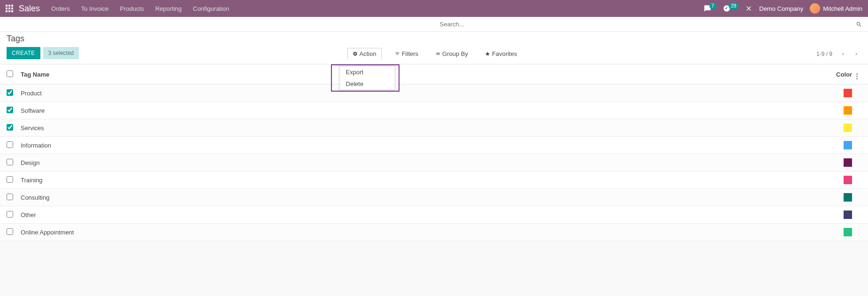  I want to click on groupby-label: Group By, so click(455, 54).